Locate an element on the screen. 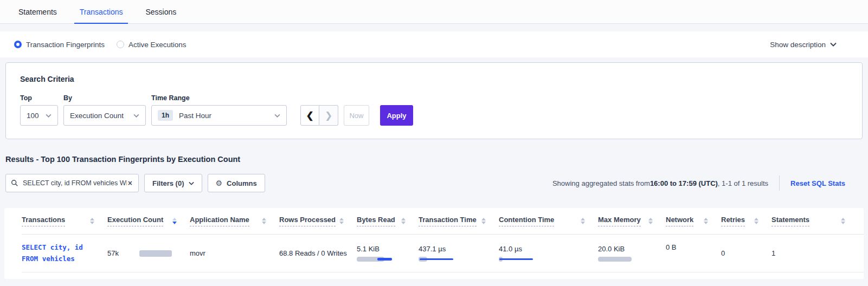  max-memory-bar is located at coordinates (632, 259).